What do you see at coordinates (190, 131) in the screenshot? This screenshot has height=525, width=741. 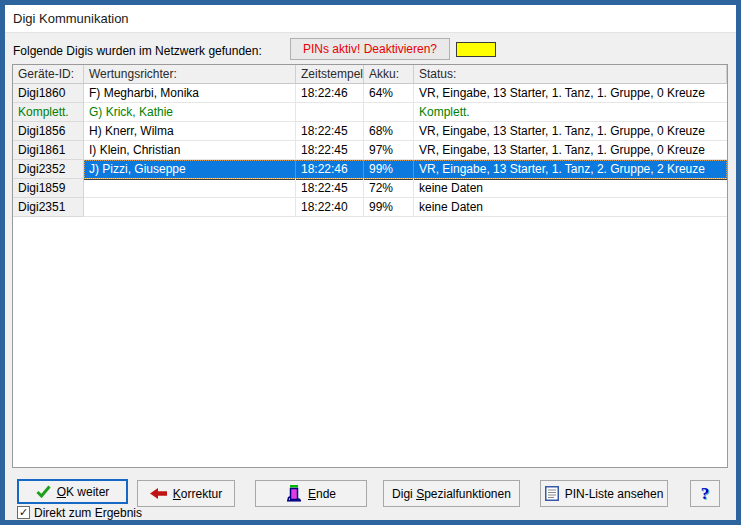 I see `cell-judge: H) Knerr, Wilma` at bounding box center [190, 131].